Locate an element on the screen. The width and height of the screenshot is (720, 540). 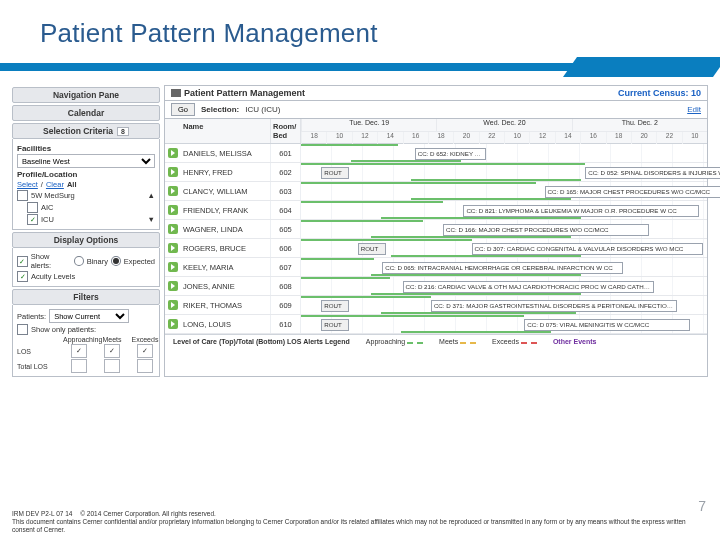
table-row: ROGERS, BRUCE 606 ROUTCC: D 307: CARDIAC… is located at coordinates (436, 248).